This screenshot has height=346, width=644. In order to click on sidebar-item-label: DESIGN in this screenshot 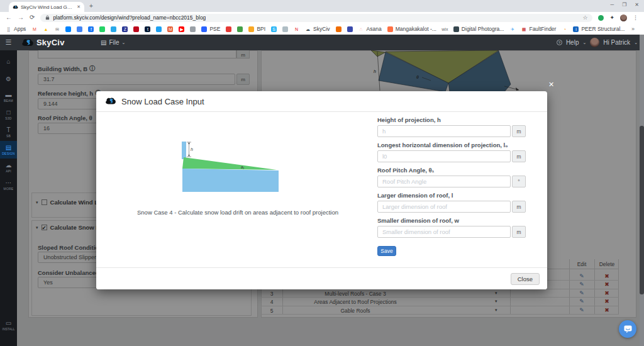, I will do `click(8, 153)`.